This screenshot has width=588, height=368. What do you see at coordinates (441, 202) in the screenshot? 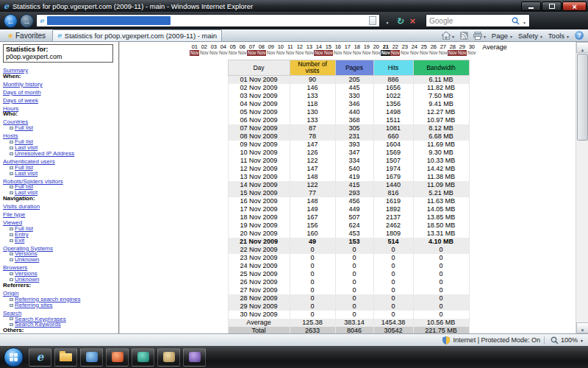
I see `cell-bandwidth: 11.63 MB` at bounding box center [441, 202].